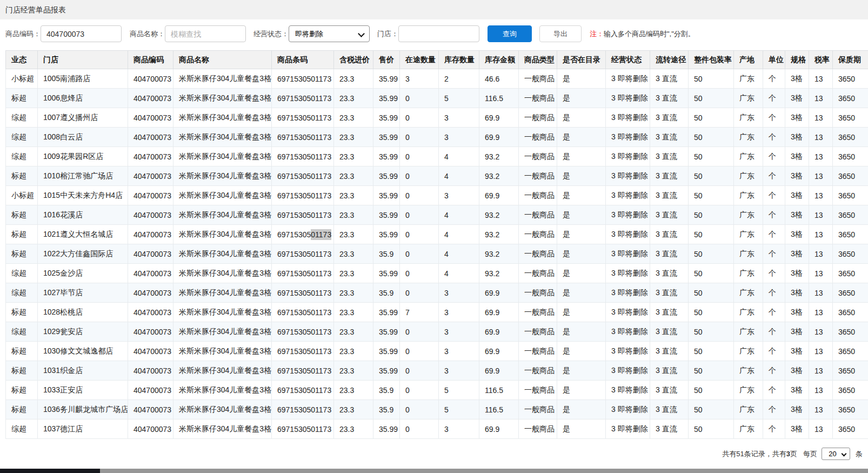 This screenshot has width=868, height=473. I want to click on column-header: 商品类型, so click(538, 60).